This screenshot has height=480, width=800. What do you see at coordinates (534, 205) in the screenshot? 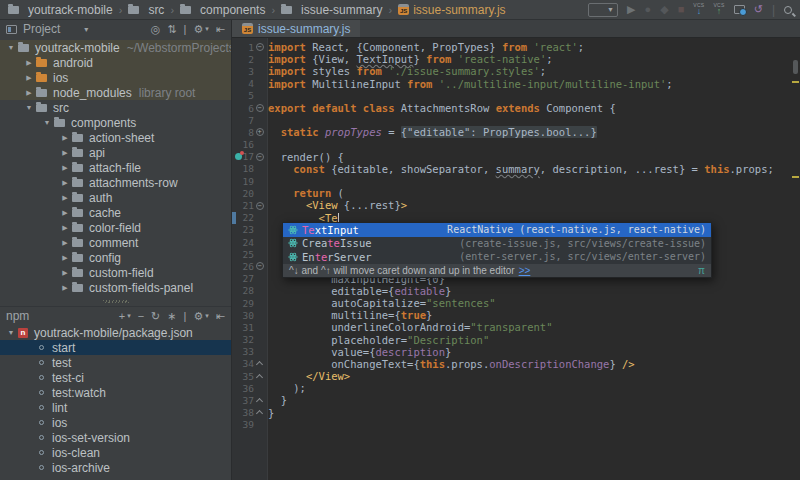
I see `code-line: <View {...rest}>` at bounding box center [534, 205].